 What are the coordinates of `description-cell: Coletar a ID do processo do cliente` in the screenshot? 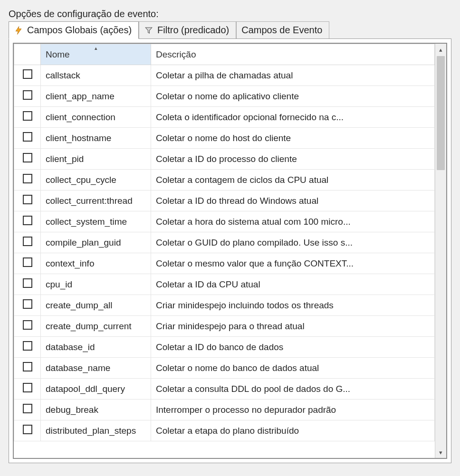 It's located at (293, 159).